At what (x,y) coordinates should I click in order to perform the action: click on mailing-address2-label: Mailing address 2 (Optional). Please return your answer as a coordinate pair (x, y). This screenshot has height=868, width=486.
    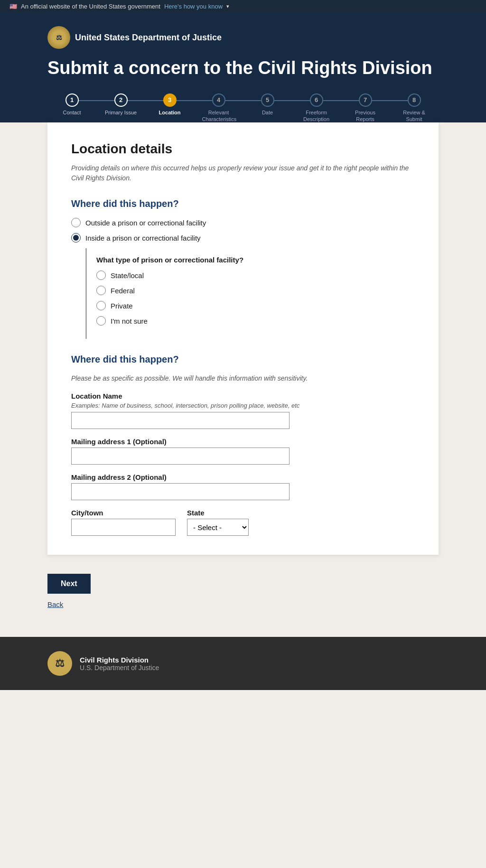
    Looking at the image, I should click on (243, 477).